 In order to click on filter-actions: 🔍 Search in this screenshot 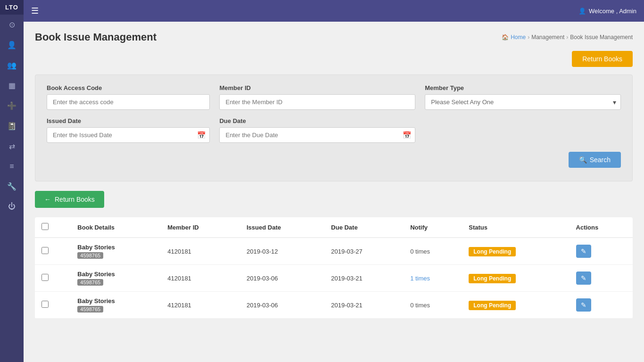, I will do `click(334, 160)`.